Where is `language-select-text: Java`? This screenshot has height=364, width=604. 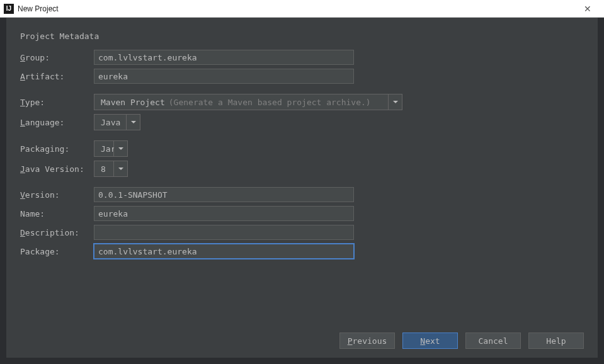
language-select-text: Java is located at coordinates (110, 122).